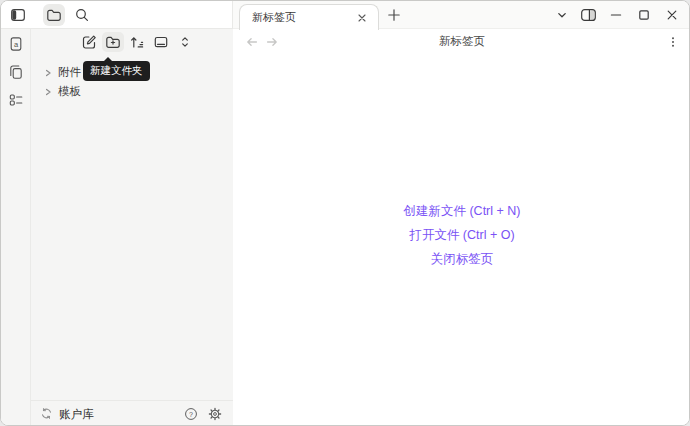 This screenshot has height=426, width=690. What do you see at coordinates (394, 15) in the screenshot?
I see `new-tab-plus-icon` at bounding box center [394, 15].